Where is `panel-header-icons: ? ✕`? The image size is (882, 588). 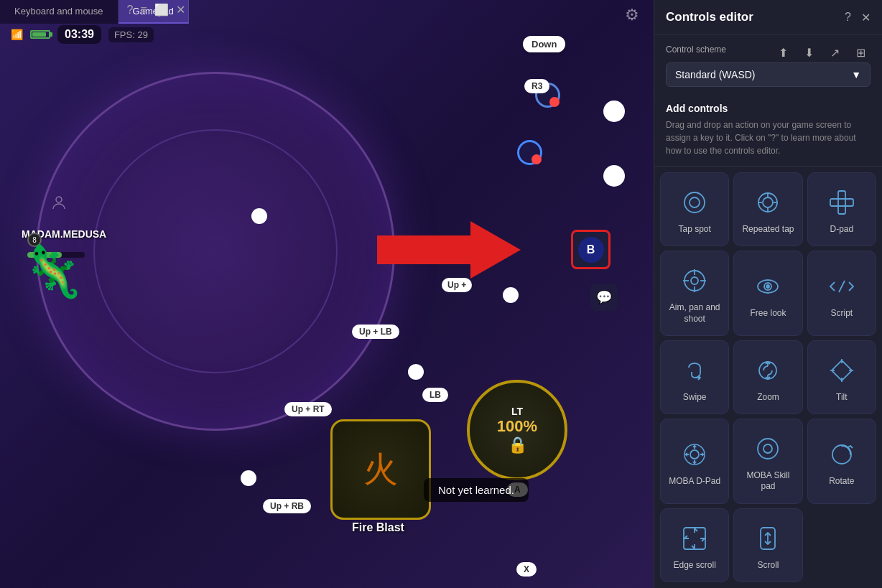 panel-header-icons: ? ✕ is located at coordinates (858, 17).